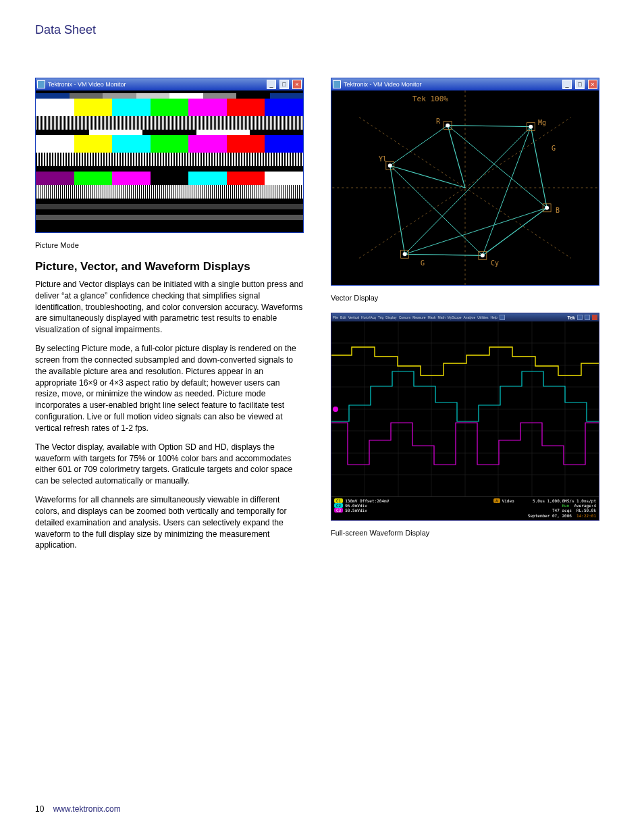 The height and width of the screenshot is (834, 644). I want to click on oscilloscope-menubar: File Edit Vertical Horiz/Acq Trig Displa…, so click(465, 317).